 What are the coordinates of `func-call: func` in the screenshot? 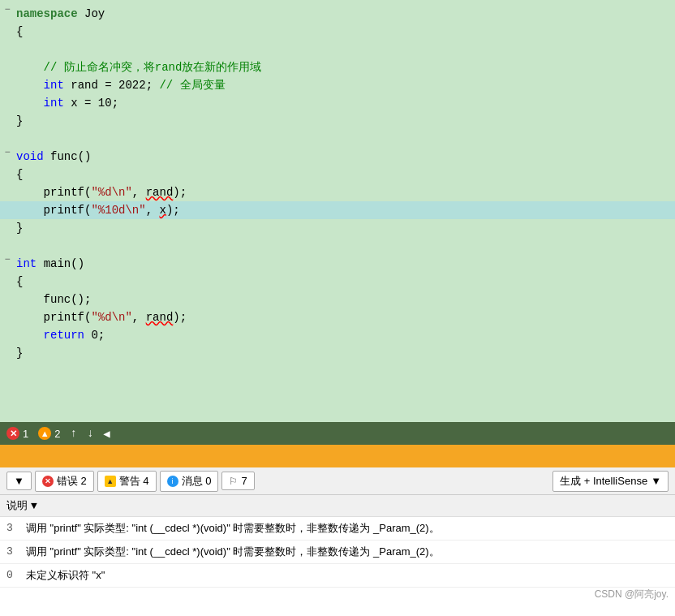 It's located at (58, 299).